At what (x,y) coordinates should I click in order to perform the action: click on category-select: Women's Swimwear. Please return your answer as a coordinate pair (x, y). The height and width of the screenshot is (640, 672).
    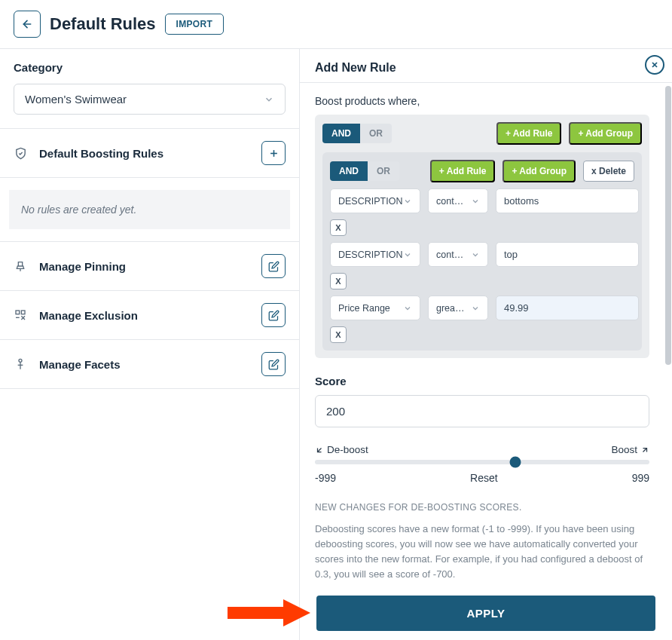
    Looking at the image, I should click on (149, 100).